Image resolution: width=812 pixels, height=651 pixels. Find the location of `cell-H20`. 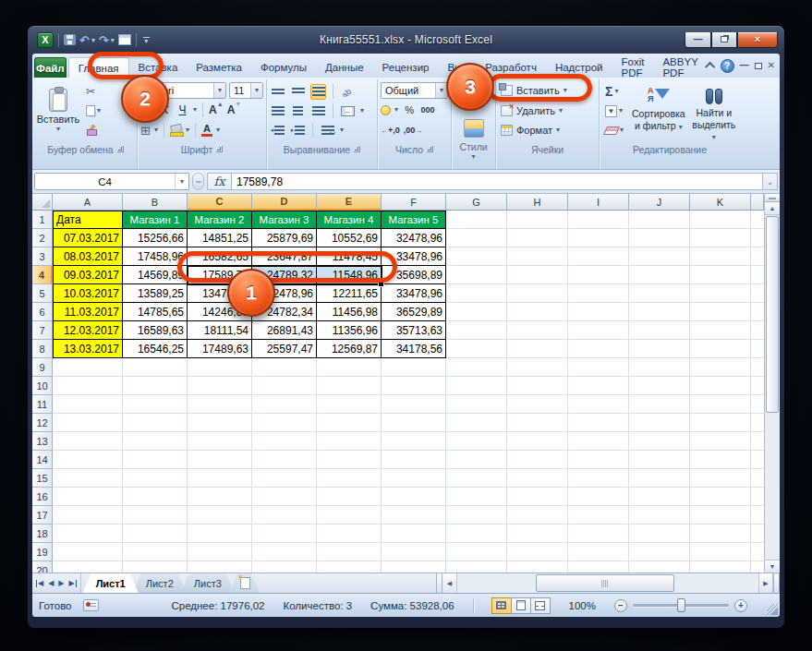

cell-H20 is located at coordinates (538, 567).